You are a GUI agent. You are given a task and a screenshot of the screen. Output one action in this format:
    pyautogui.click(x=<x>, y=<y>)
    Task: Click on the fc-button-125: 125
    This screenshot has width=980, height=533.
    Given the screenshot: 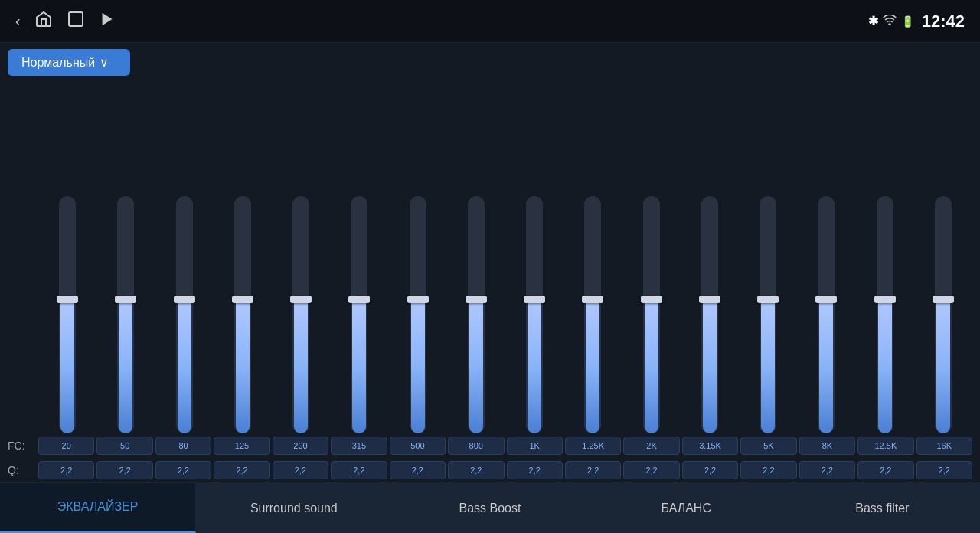 What is the action you would take?
    pyautogui.click(x=242, y=446)
    